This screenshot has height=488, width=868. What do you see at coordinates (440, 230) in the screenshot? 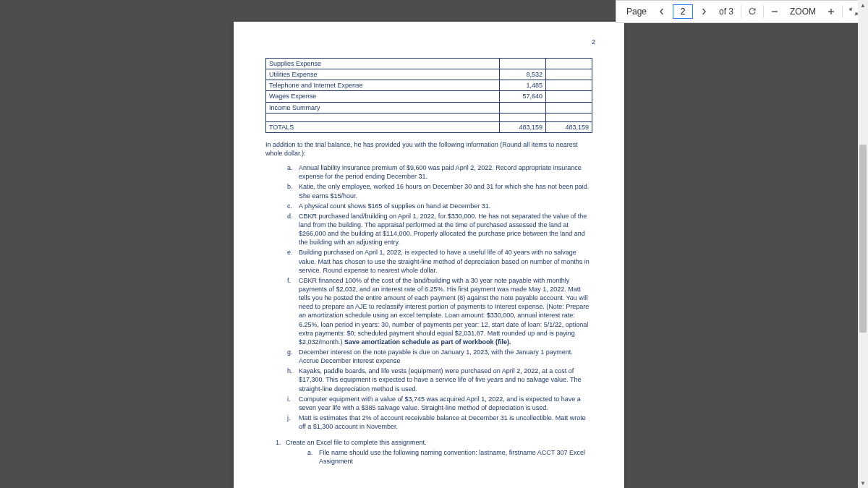
I see `list-item: CBKR purchased land/building on April 1,…` at bounding box center [440, 230].